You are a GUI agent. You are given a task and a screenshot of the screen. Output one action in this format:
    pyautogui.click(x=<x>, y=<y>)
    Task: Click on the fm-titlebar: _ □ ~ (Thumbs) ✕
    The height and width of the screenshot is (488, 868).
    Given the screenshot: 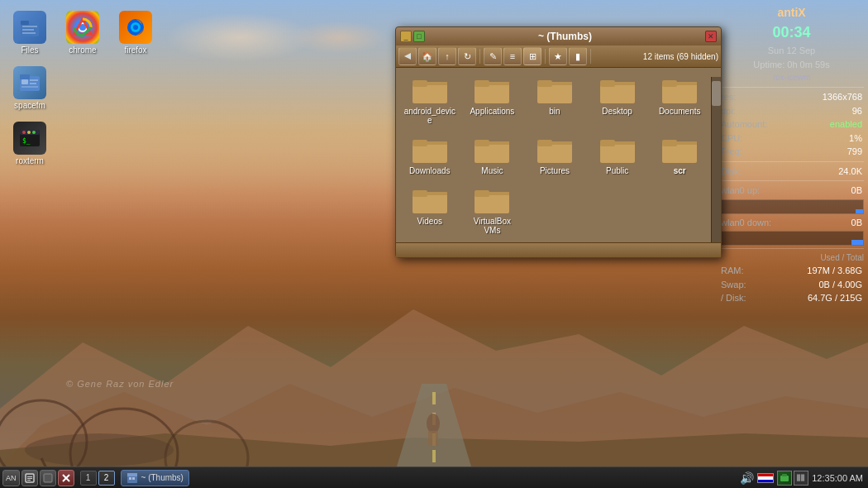 What is the action you would take?
    pyautogui.click(x=559, y=36)
    